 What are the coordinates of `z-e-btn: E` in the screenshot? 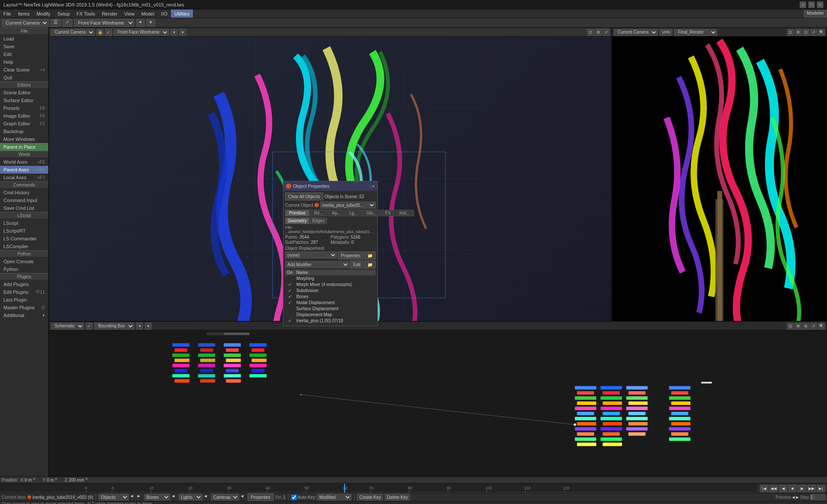 It's located at (89, 480).